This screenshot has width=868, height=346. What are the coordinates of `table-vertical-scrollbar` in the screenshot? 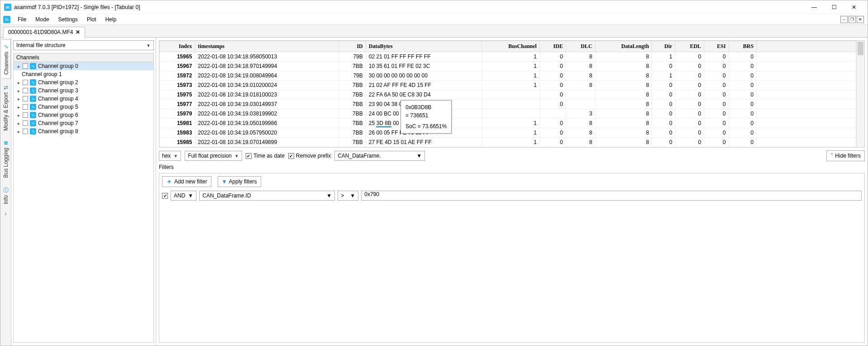 It's located at (860, 94).